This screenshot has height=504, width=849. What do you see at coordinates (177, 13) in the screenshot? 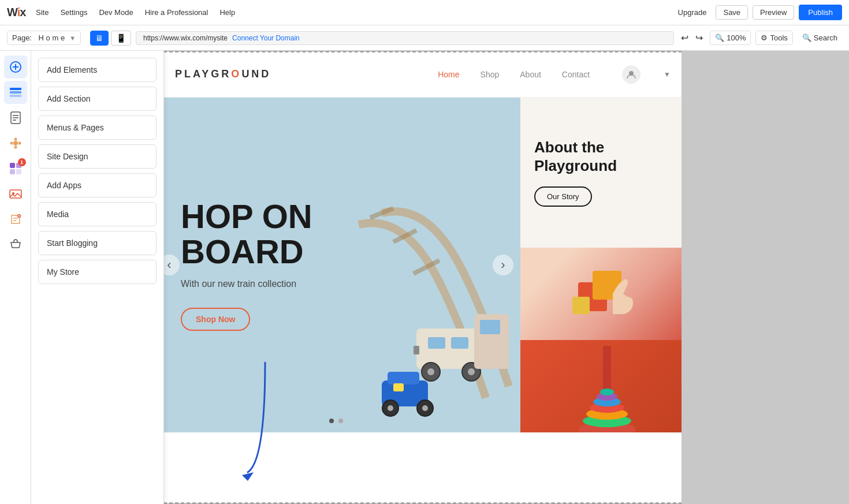
I see `nav-hire: Hire a Professional` at bounding box center [177, 13].